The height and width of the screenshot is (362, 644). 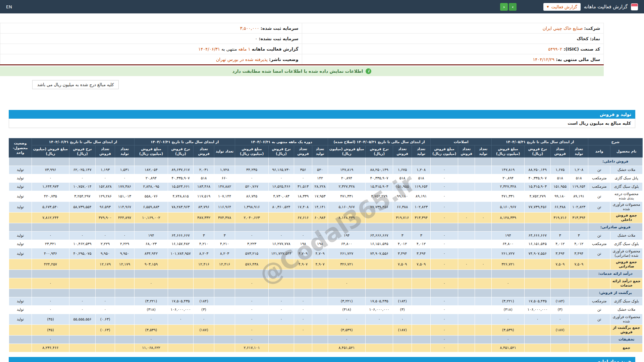 What do you see at coordinates (326, 227) in the screenshot?
I see `section-row: فروش صادراتی:` at bounding box center [326, 227].